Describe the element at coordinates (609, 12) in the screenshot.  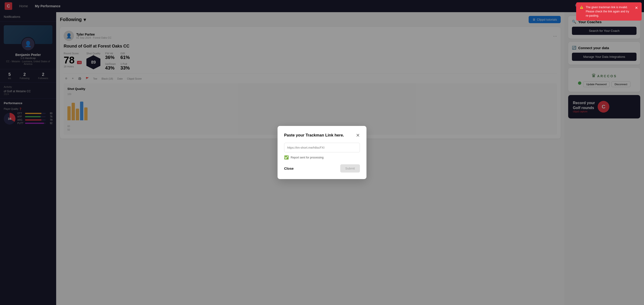
I see `error-banner: ⚠️ The given trackman link is invalid. P…` at that location.